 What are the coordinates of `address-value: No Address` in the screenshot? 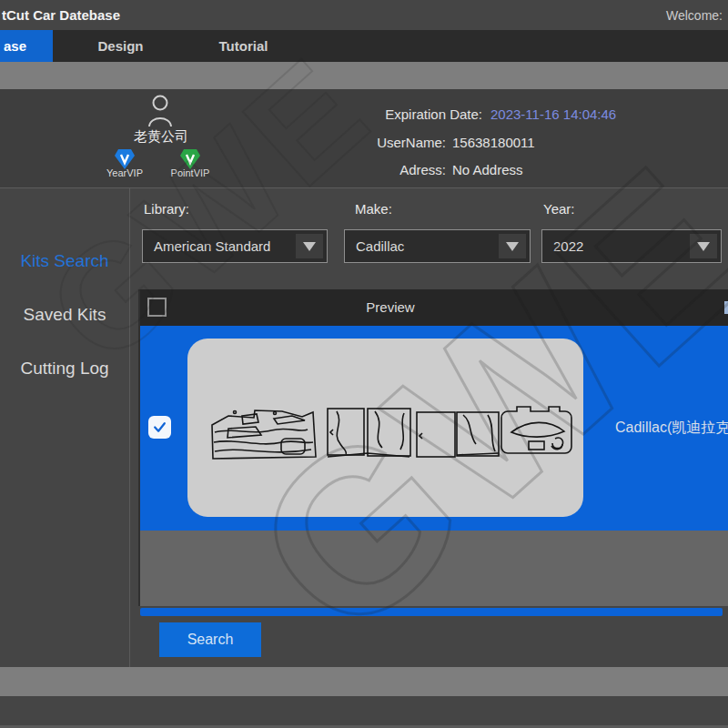 It's located at (488, 169).